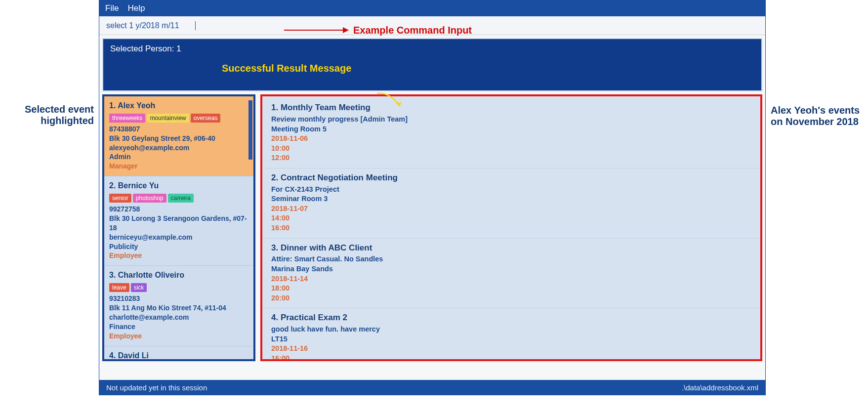 The height and width of the screenshot is (417, 868). I want to click on person-list-panel: 1. Alex Yeohthreeweeksmountainviewoverse…, so click(179, 228).